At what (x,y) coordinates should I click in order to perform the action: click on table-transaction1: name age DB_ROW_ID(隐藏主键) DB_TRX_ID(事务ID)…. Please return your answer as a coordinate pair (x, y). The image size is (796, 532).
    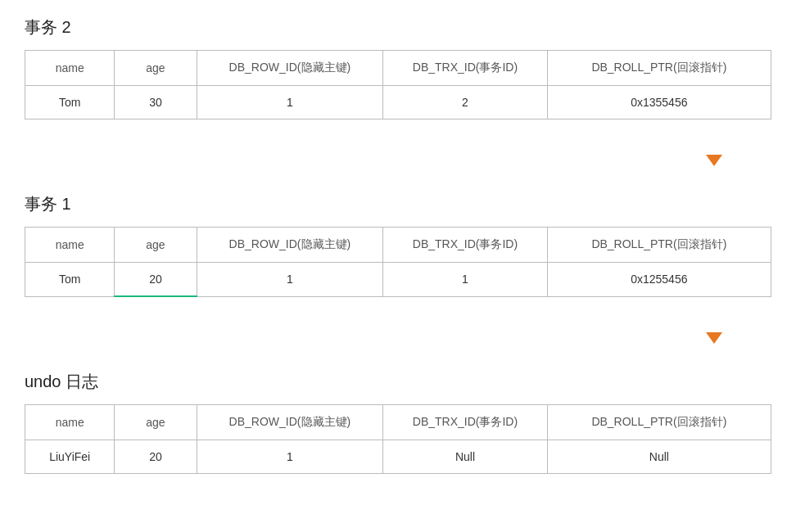
    Looking at the image, I should click on (398, 262).